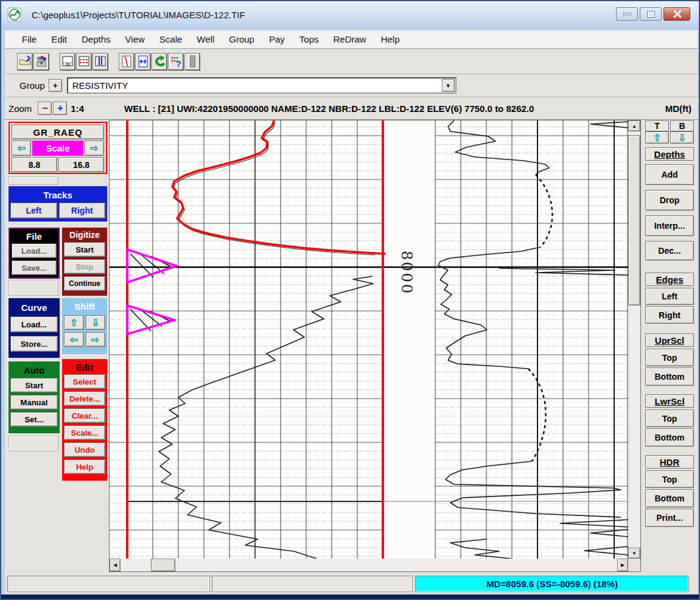 This screenshot has width=700, height=600. What do you see at coordinates (350, 39) in the screenshot?
I see `menu-redraw: ReDraw` at bounding box center [350, 39].